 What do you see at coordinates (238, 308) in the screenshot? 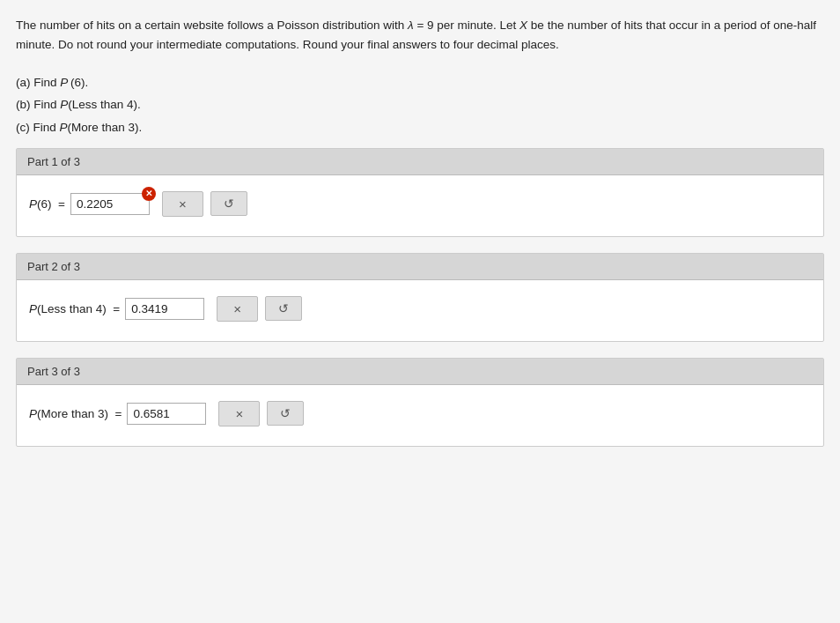
I see `part2-check-button: ×` at bounding box center [238, 308].